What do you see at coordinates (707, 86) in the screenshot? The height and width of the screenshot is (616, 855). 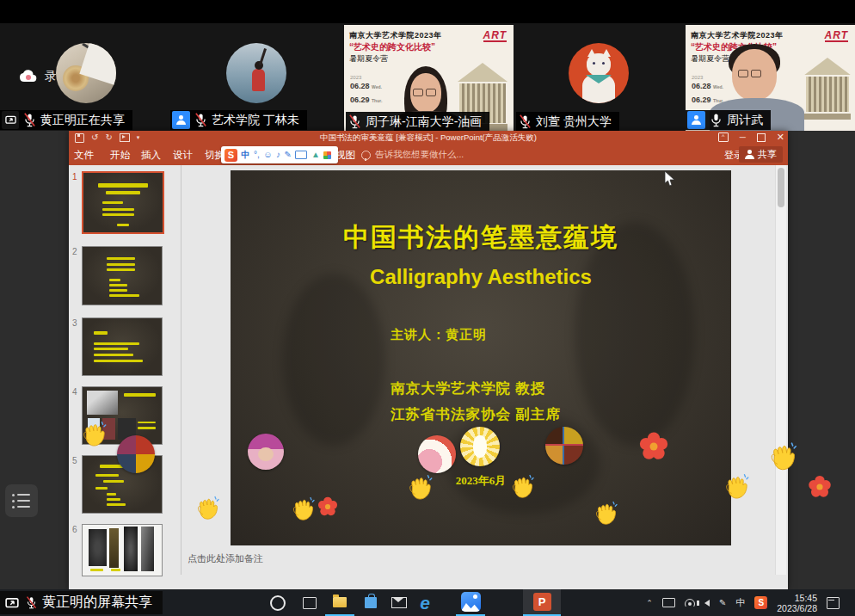 I see `poster-date1: 06.28 Wed.` at bounding box center [707, 86].